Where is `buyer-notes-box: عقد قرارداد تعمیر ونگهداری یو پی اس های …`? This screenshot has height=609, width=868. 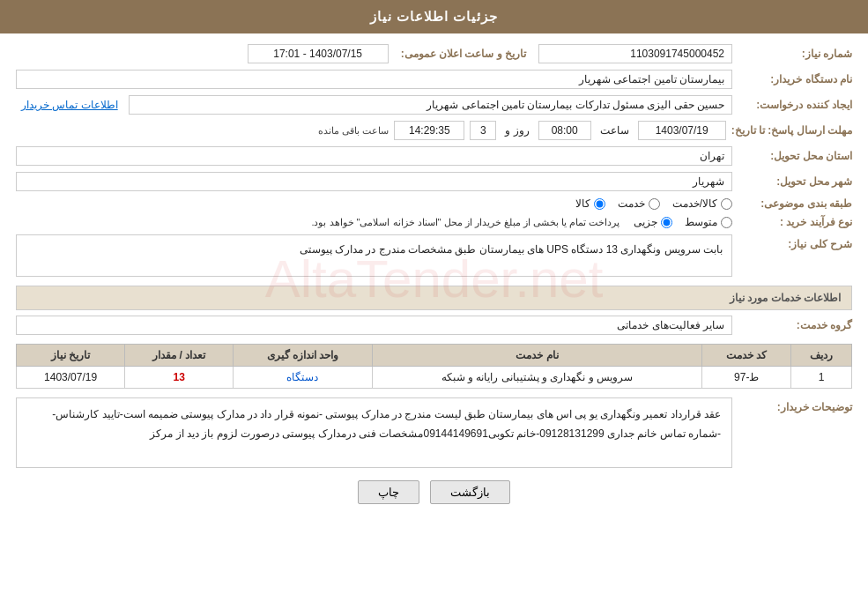
buyer-notes-box: عقد قرارداد تعمیر ونگهداری یو پی اس های … is located at coordinates (374, 433).